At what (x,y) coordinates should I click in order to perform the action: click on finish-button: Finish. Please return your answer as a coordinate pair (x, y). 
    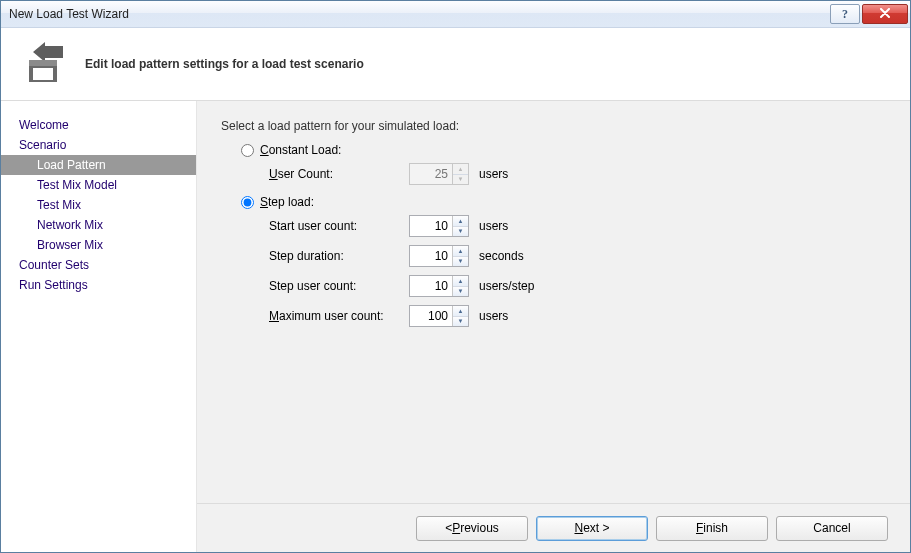
    Looking at the image, I should click on (712, 528).